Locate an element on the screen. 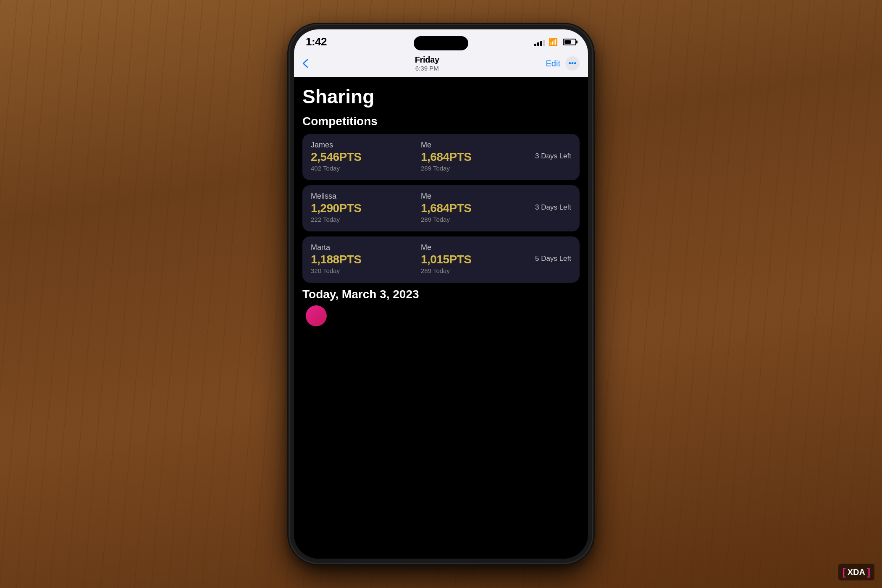  xda-watermark: [ XDA ] is located at coordinates (856, 572).